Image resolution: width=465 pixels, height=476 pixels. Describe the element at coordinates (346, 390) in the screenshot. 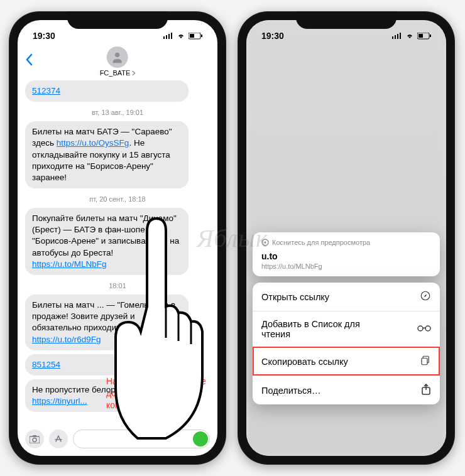

I see `menu-item-share: Поделиться…` at that location.